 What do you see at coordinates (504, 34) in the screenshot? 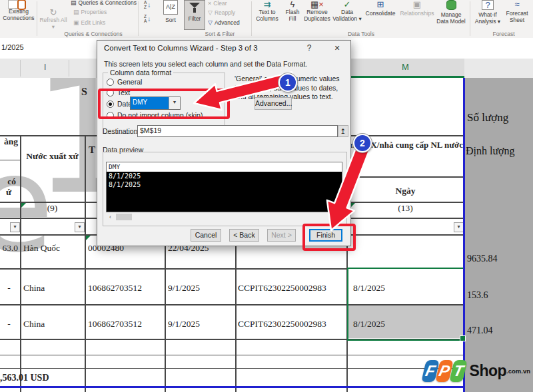
I see `group-label-forecast: Forecast` at bounding box center [504, 34].